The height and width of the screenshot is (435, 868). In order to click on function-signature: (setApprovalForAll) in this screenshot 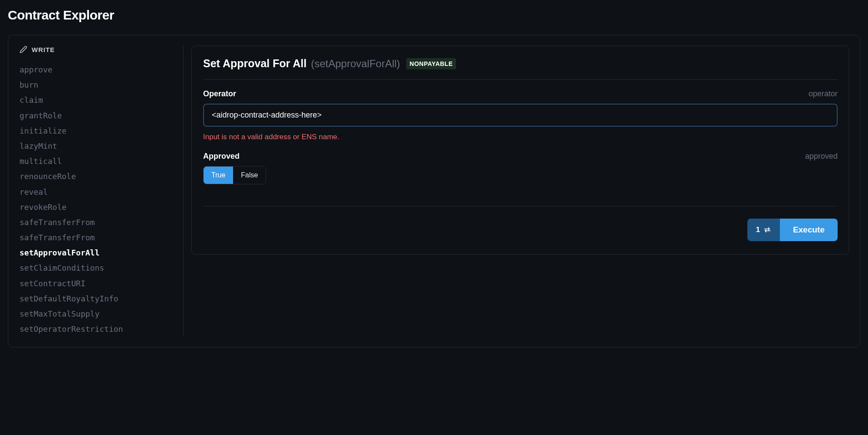, I will do `click(355, 64)`.